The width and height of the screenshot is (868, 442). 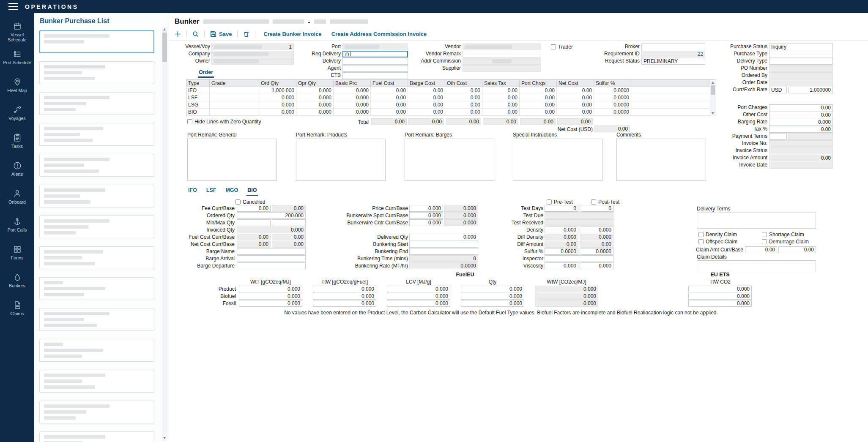 I want to click on pre-test-checkbox: Pre-Test, so click(x=560, y=202).